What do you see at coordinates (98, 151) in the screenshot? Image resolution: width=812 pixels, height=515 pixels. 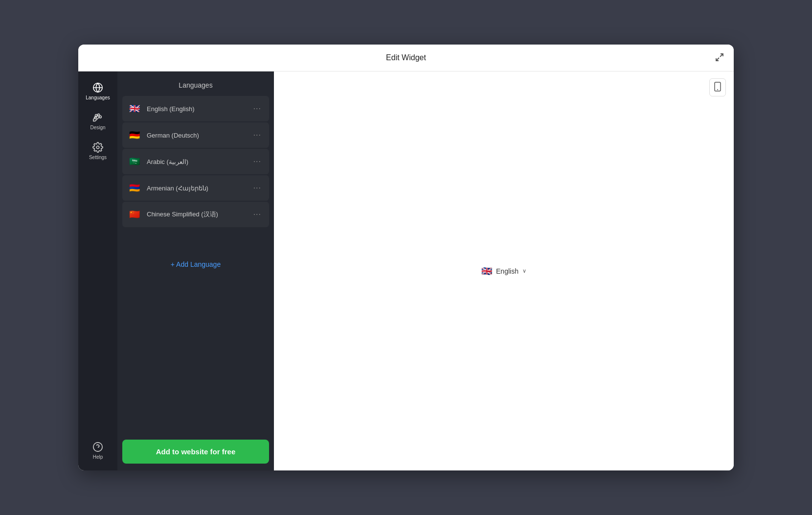 I see `sidebar-item-settings: Settings` at bounding box center [98, 151].